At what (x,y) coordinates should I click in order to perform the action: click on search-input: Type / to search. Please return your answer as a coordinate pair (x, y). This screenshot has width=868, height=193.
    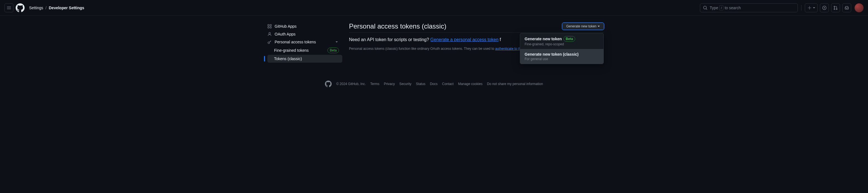
    Looking at the image, I should click on (749, 8).